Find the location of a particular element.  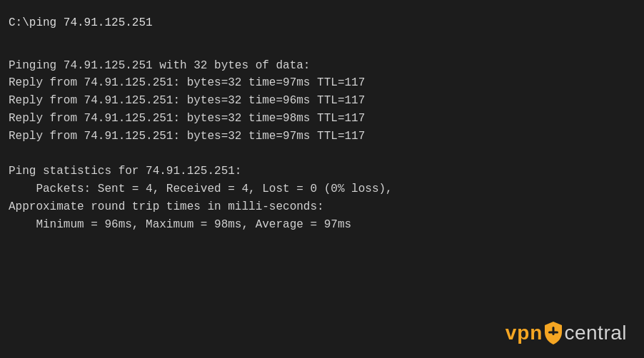

shield-icon is located at coordinates (553, 333).